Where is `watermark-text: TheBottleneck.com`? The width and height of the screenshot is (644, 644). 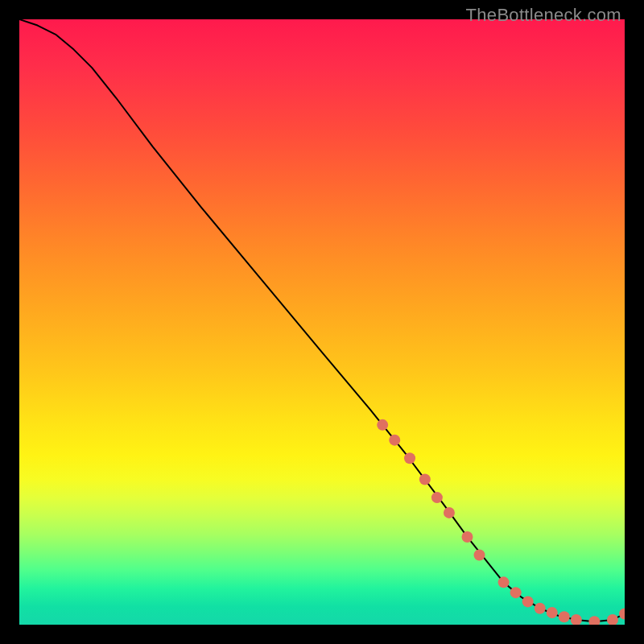 watermark-text: TheBottleneck.com is located at coordinates (544, 15).